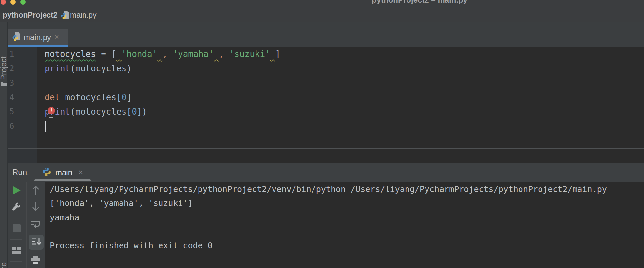  Describe the element at coordinates (22, 54) in the screenshot. I see `line-number: 1` at that location.